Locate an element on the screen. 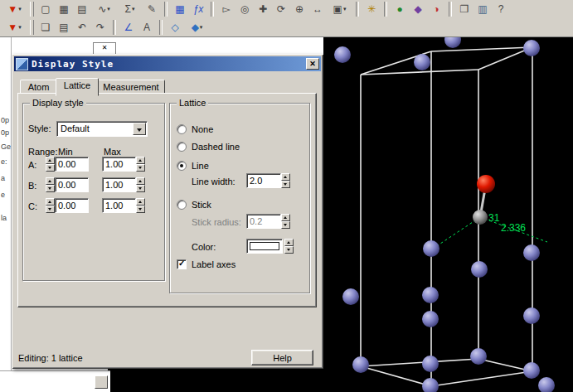 This screenshot has width=573, height=392. a-max-spinner is located at coordinates (141, 164).